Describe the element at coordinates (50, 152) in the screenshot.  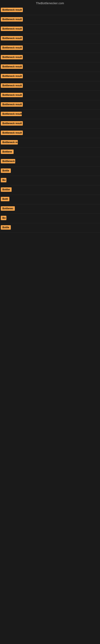
I see `list-item: Bottlene` at that location.